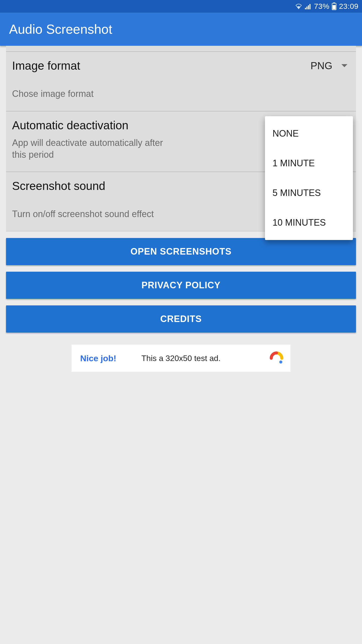 The width and height of the screenshot is (362, 644). Describe the element at coordinates (59, 186) in the screenshot. I see `setting-title: Screenshot sound` at that location.